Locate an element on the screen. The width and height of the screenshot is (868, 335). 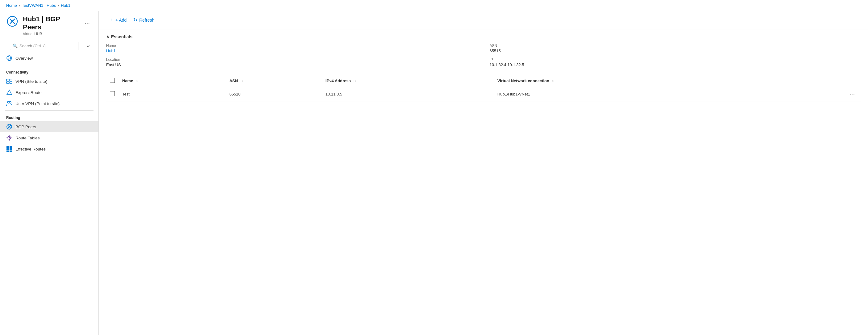
table-col-ipv4: IPv4 Address ↑↓ is located at coordinates (408, 81).